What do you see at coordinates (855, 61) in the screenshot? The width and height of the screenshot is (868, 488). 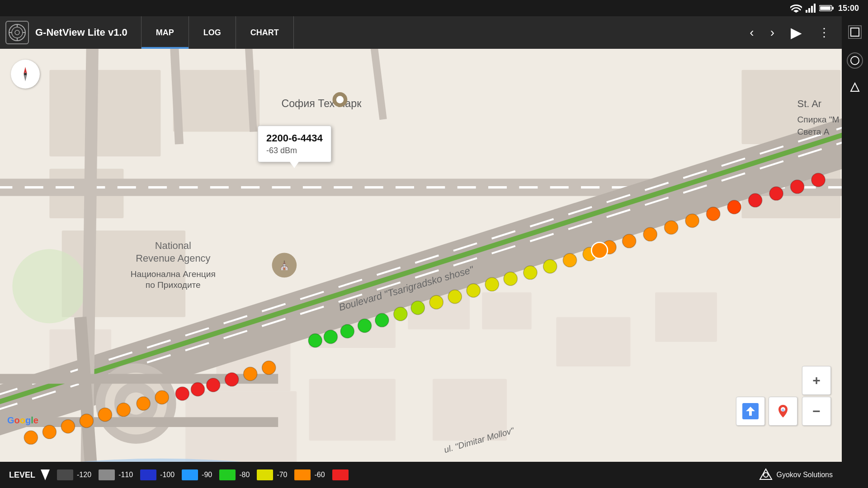 I see `circle-icon` at bounding box center [855, 61].